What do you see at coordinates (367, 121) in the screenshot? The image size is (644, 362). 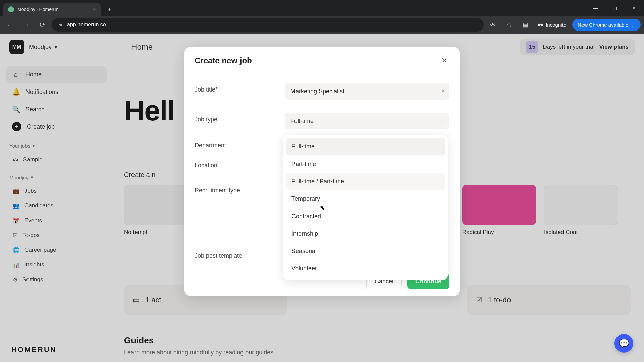 I see `job-type-select: Full-time ⌄` at bounding box center [367, 121].